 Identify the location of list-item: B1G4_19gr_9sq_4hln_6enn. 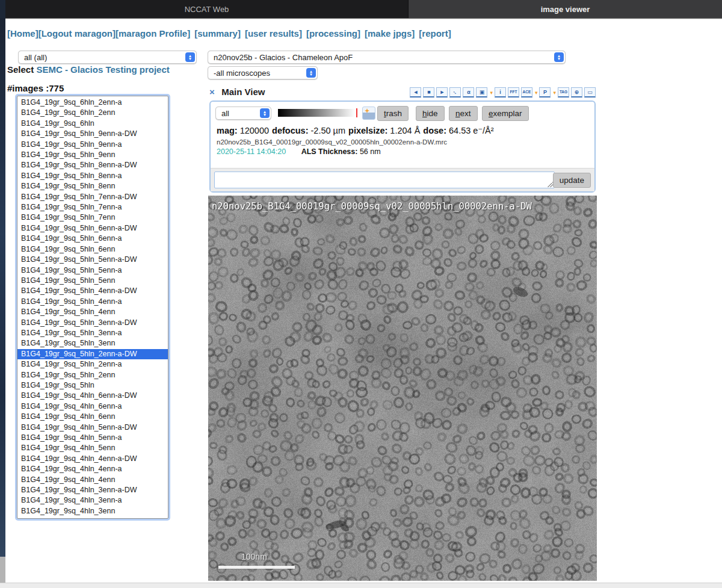
(93, 416).